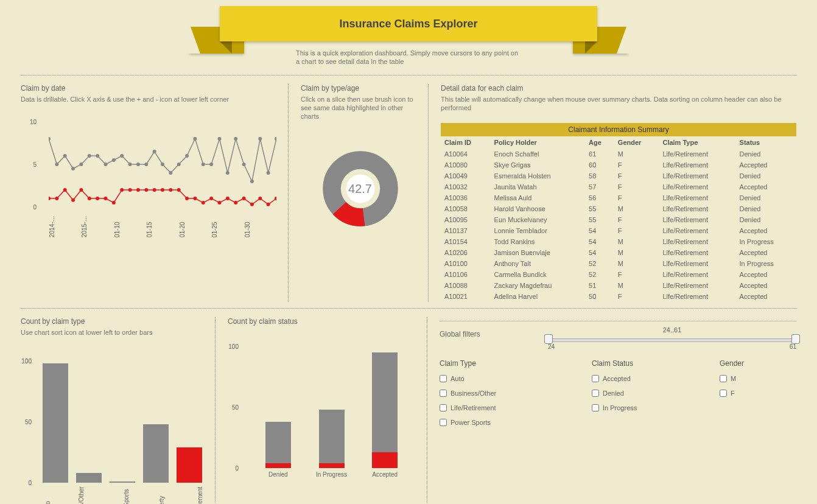 Image resolution: width=817 pixels, height=504 pixels. Describe the element at coordinates (756, 396) in the screenshot. I see `filter-gender: Gender MF` at that location.